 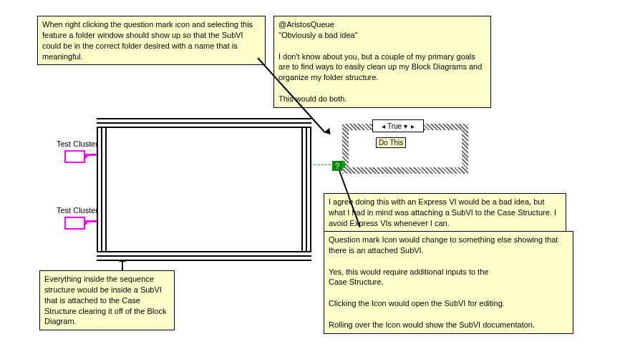 I want to click on chevron-down-icon: ▾, so click(x=405, y=126).